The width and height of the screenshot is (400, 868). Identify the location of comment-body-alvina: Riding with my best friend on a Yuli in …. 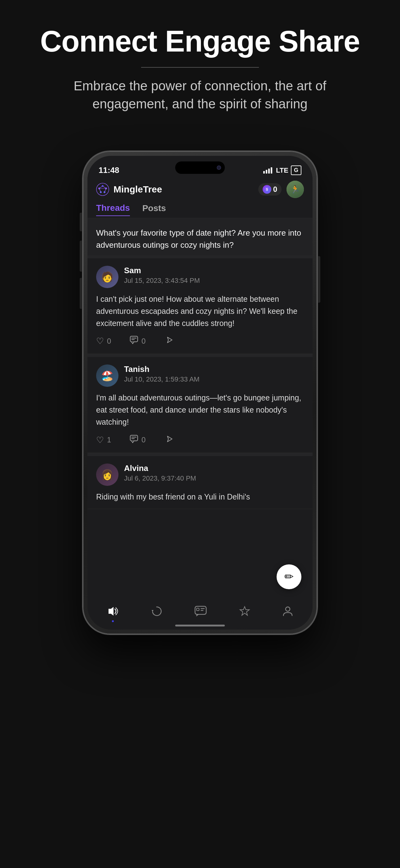
(200, 497).